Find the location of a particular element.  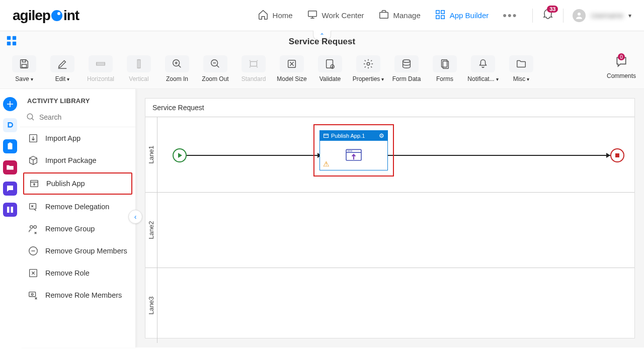

activity-publish-app-node: Publish App.1 ⚙ is located at coordinates (354, 150).